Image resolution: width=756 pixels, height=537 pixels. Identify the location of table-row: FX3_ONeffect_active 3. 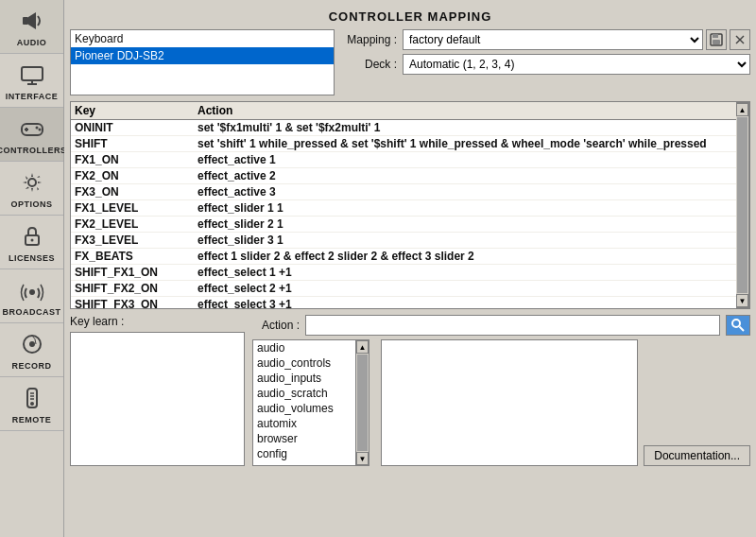
(404, 193).